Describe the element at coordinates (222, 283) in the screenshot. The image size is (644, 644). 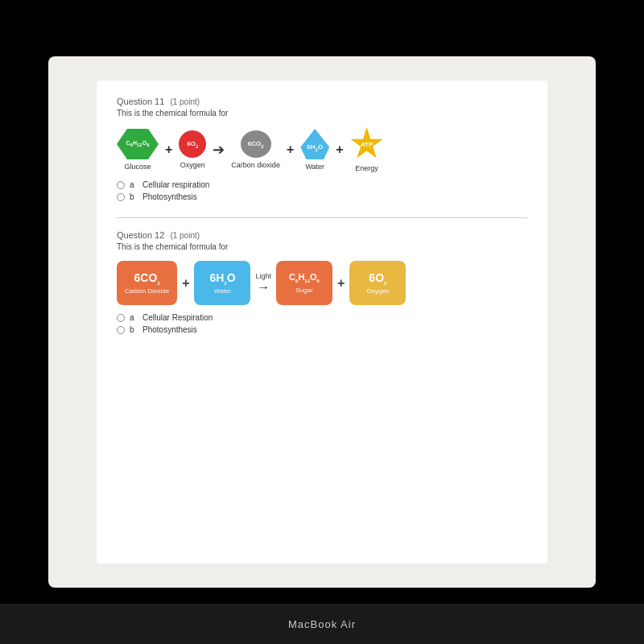
I see `q12-water-box: 6H2O Water` at that location.